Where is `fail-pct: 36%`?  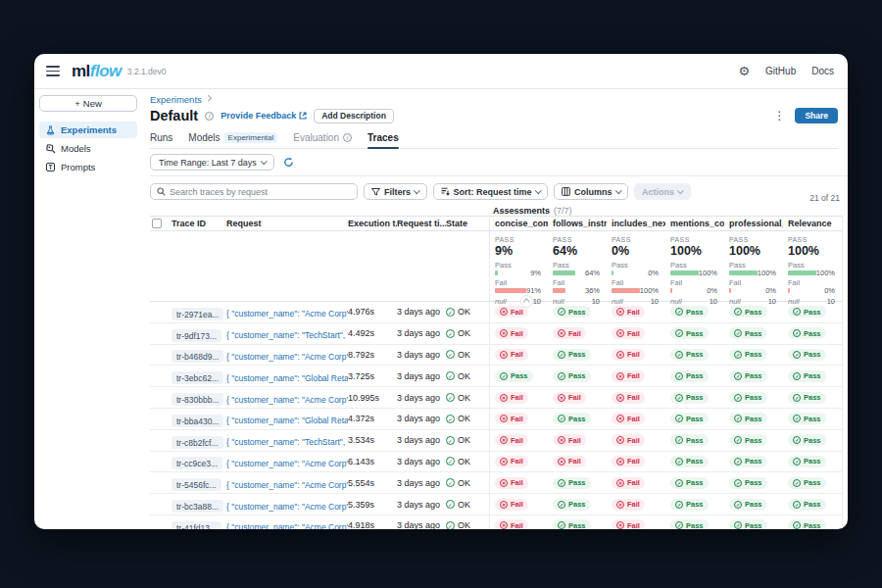
fail-pct: 36% is located at coordinates (592, 290).